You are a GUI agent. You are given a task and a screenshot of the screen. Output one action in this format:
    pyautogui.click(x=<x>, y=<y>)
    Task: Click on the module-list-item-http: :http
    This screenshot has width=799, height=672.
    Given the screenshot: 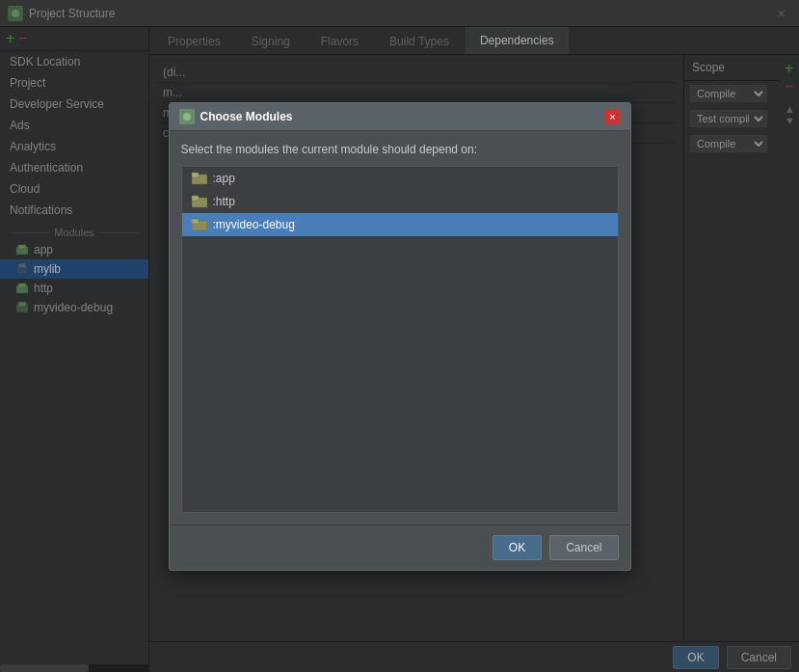 What is the action you would take?
    pyautogui.click(x=400, y=202)
    